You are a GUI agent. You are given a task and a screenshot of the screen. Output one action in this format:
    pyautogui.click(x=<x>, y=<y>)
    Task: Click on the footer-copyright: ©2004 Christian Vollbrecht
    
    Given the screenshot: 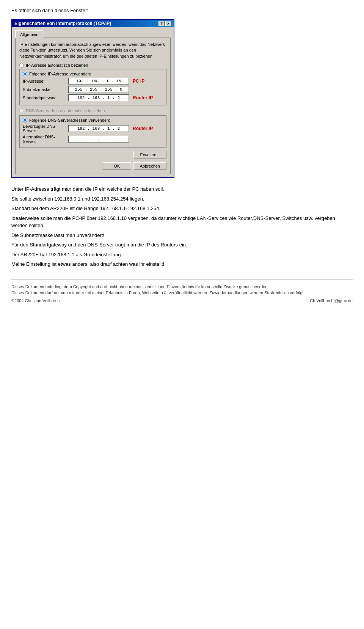 What is the action you would take?
    pyautogui.click(x=36, y=301)
    